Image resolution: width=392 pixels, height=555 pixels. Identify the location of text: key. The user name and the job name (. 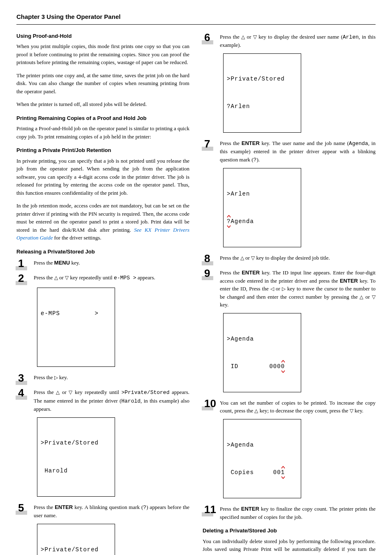
(304, 143).